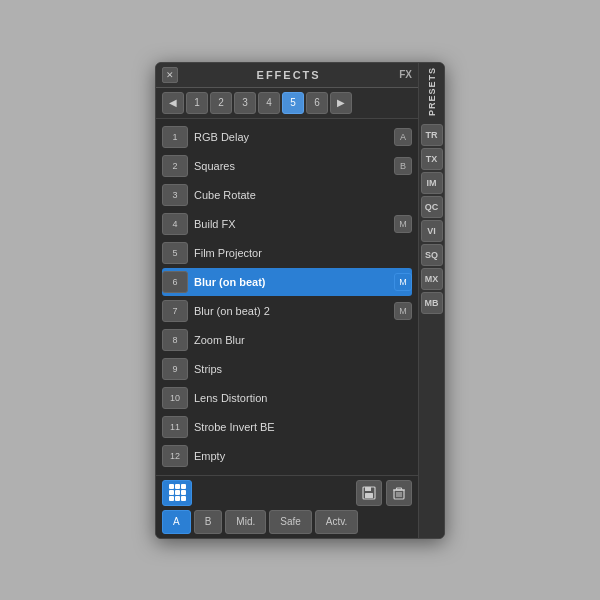  Describe the element at coordinates (287, 137) in the screenshot. I see `effect-row-1: 1 RGB Delay A` at that location.